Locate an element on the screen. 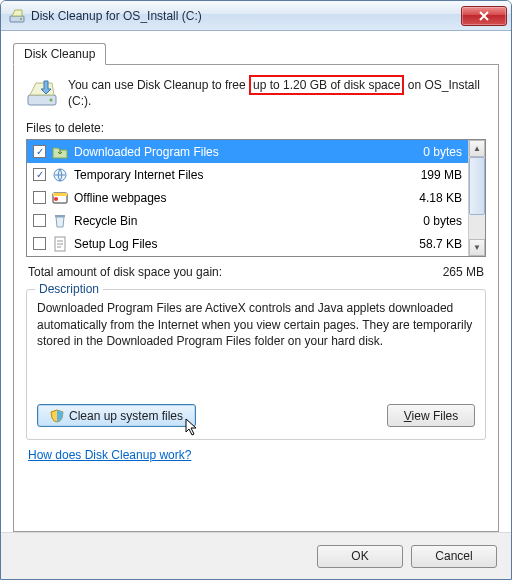 The image size is (512, 580). close-button is located at coordinates (484, 16).